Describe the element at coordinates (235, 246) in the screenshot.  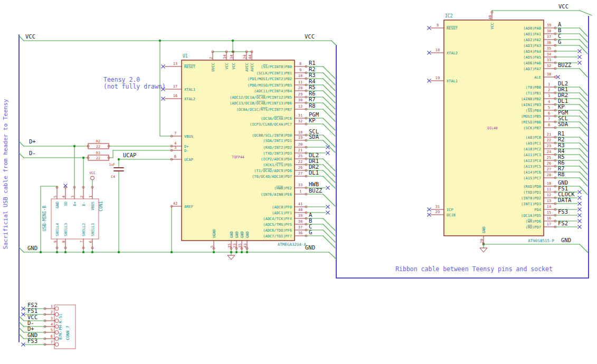
I see `u1-pin-23-num: 23` at that location.